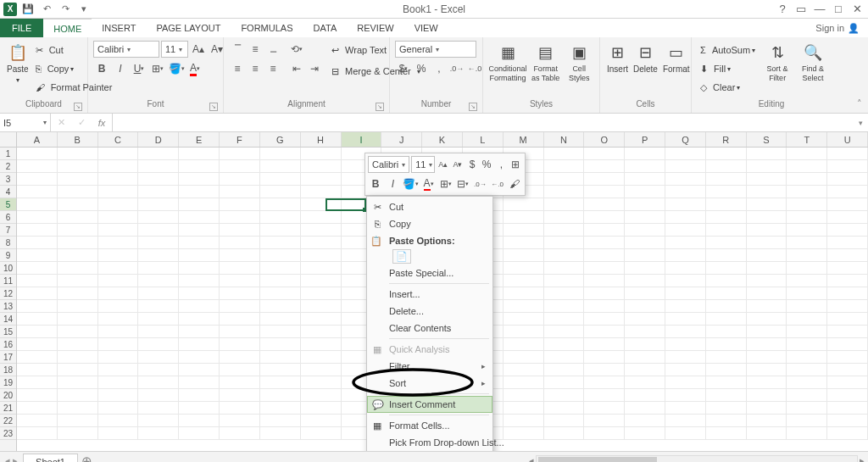  What do you see at coordinates (8, 281) in the screenshot?
I see `row-header-11: 11` at bounding box center [8, 281].